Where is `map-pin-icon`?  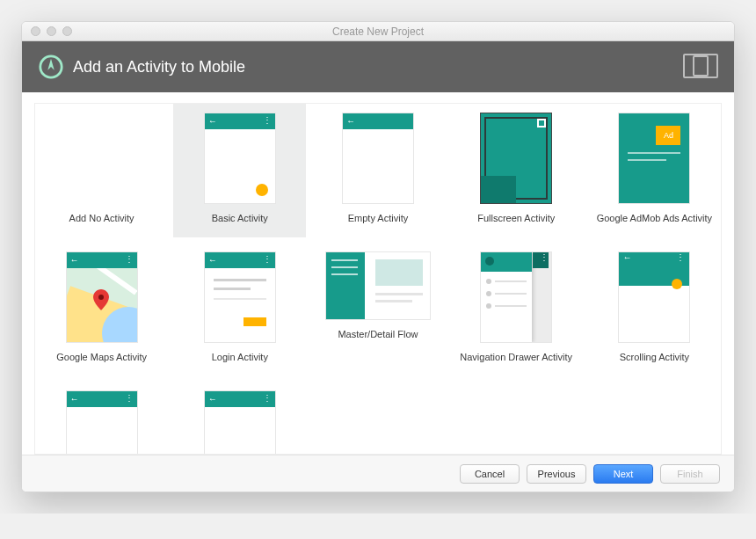
map-pin-icon is located at coordinates (101, 300).